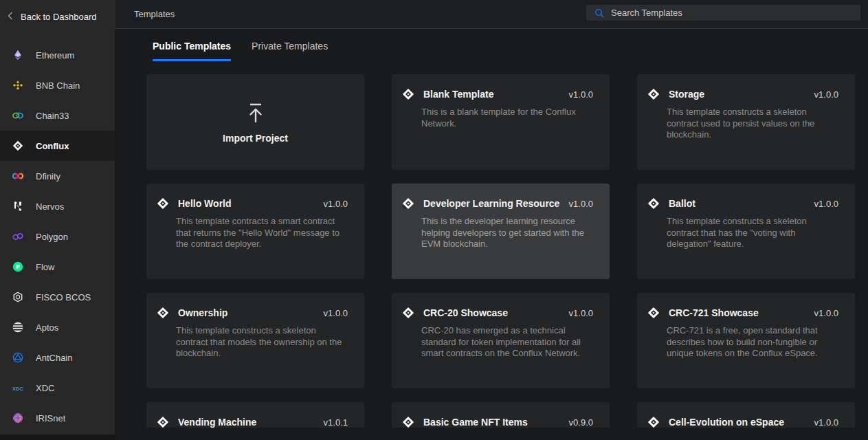 This screenshot has width=868, height=440. I want to click on sidebar-item-label: Flow, so click(45, 267).